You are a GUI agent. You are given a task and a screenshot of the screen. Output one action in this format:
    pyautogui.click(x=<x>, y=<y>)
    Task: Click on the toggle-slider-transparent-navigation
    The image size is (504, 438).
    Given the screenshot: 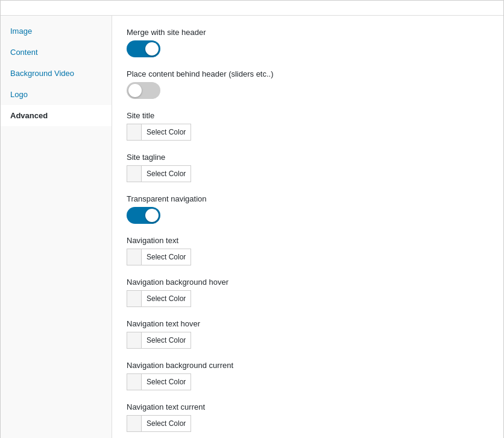 What is the action you would take?
    pyautogui.click(x=143, y=215)
    